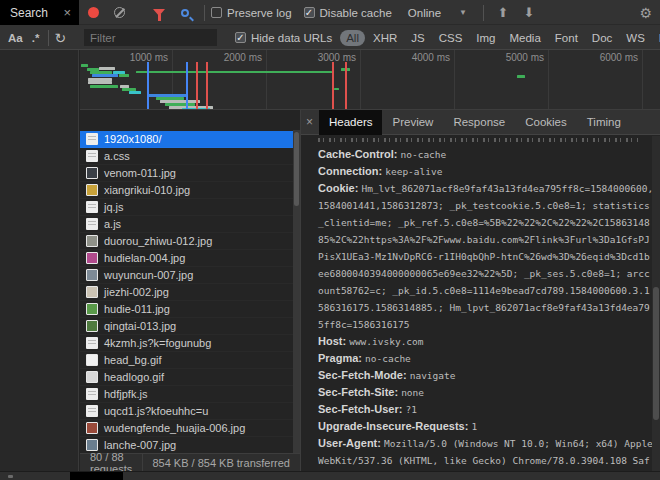  Describe the element at coordinates (370, 80) in the screenshot. I see `network-overview-waterfall: 1000 ms2000 ms3000 ms4000 ms5000 ms6000 …` at that location.